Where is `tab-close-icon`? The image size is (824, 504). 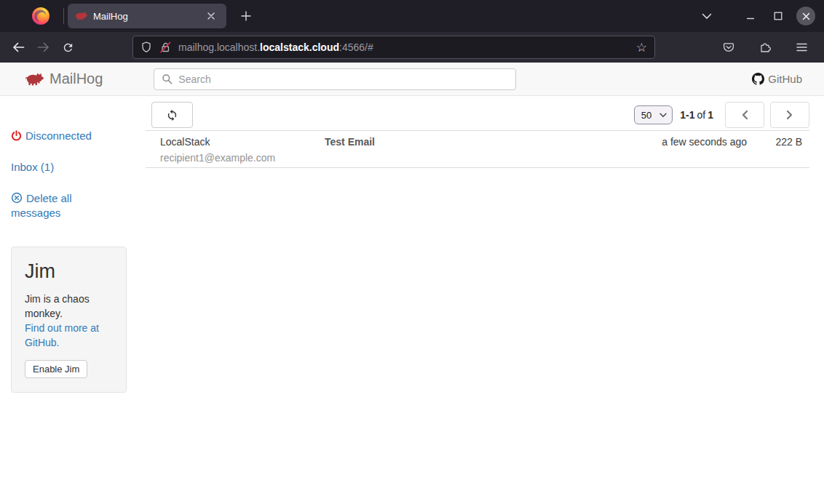 tab-close-icon is located at coordinates (211, 16).